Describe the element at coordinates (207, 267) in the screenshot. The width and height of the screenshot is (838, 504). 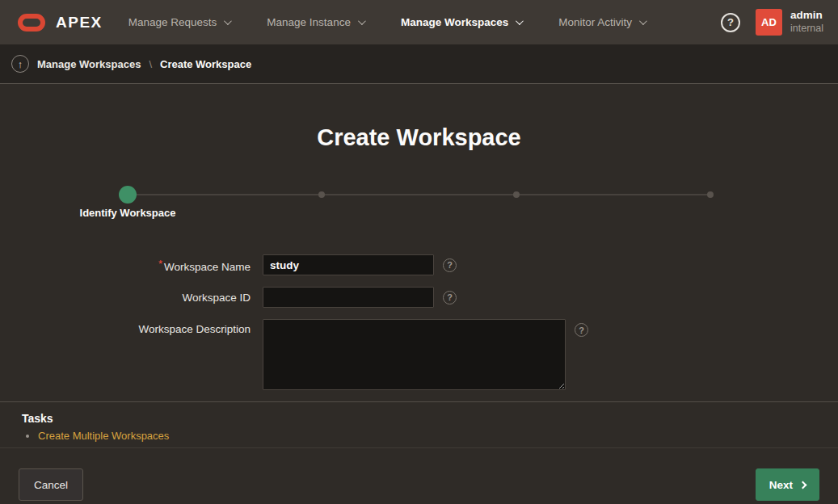
I see `workspace-name-label-text: Workspace Name` at that location.